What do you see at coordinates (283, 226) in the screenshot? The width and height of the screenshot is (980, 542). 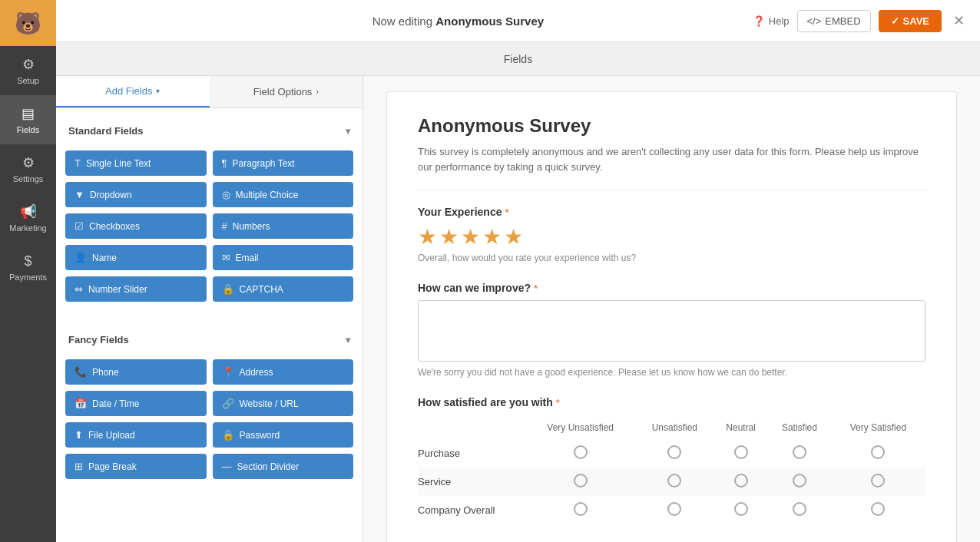 I see `field-btn-numbers: # Numbers` at bounding box center [283, 226].